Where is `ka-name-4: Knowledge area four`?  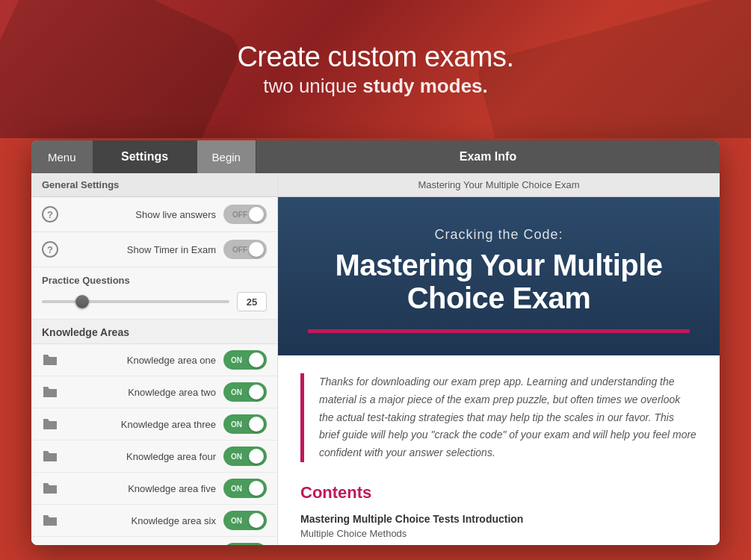
ka-name-4: Knowledge area four is located at coordinates (145, 457).